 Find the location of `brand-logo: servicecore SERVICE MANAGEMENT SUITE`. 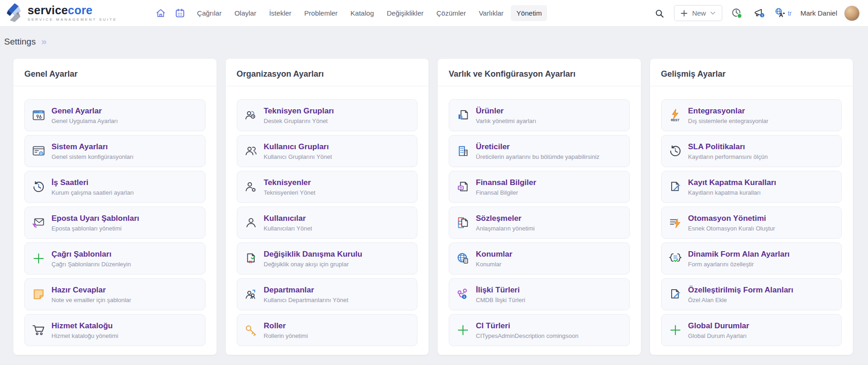

brand-logo: servicecore SERVICE MANAGEMENT SUITE is located at coordinates (61, 13).